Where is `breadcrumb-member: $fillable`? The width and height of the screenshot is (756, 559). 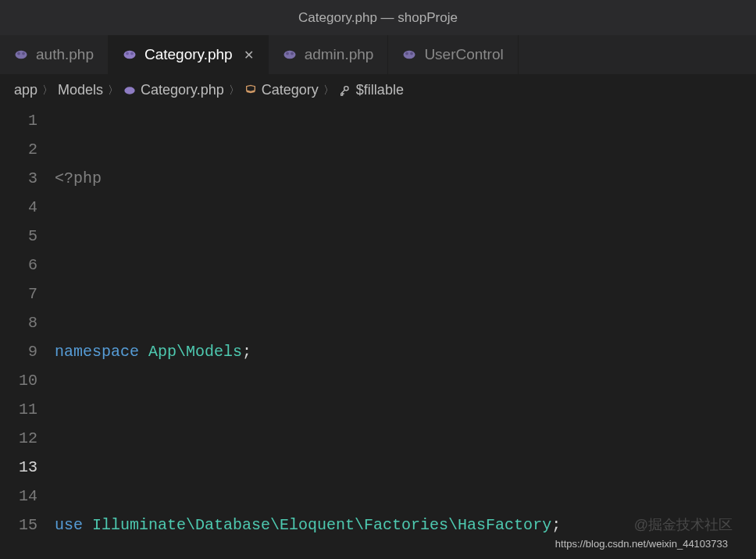
breadcrumb-member: $fillable is located at coordinates (380, 91).